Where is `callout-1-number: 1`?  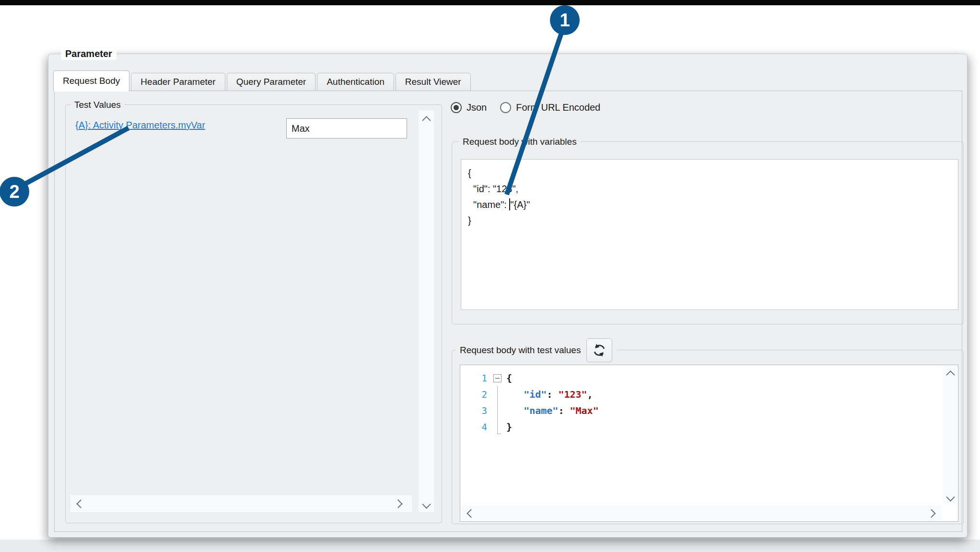
callout-1-number: 1 is located at coordinates (565, 20).